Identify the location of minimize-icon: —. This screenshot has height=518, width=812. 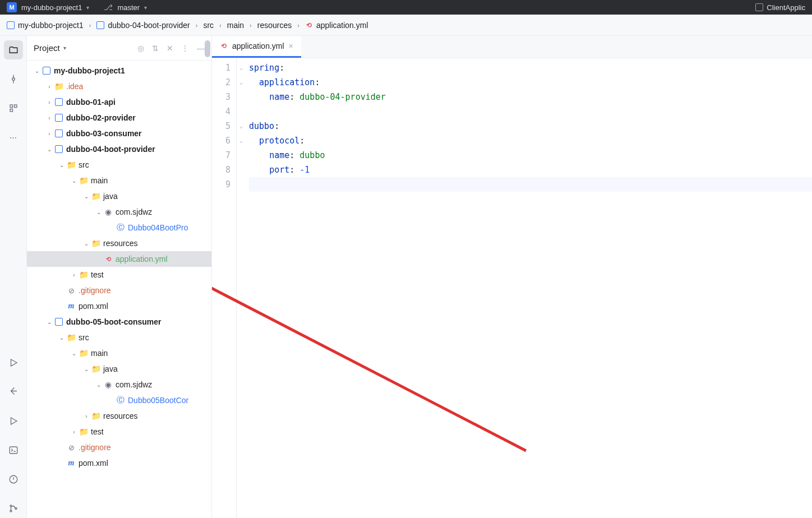
(201, 48).